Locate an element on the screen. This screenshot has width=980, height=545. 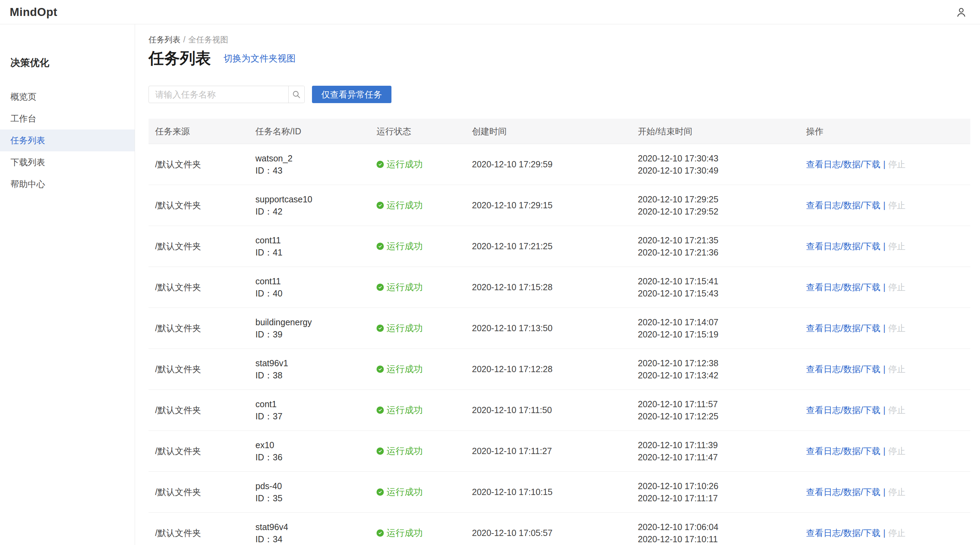
task-name-id-cell: ex10 ID：36 is located at coordinates (316, 451).